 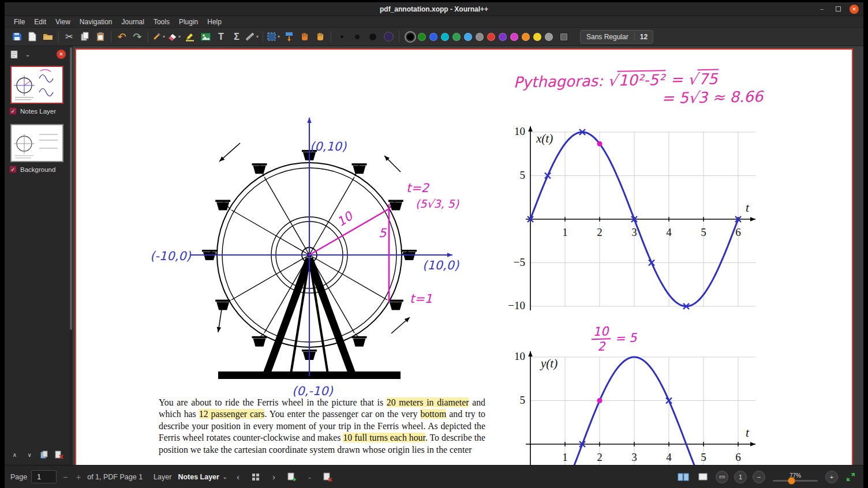 What do you see at coordinates (32, 37) in the screenshot?
I see `new-file-icon` at bounding box center [32, 37].